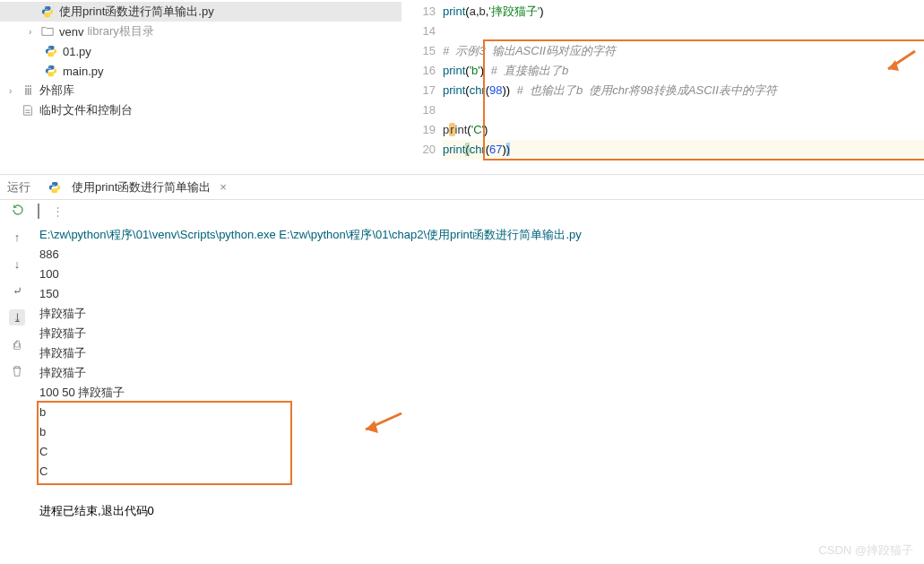 This screenshot has width=924, height=564. Describe the element at coordinates (86, 110) in the screenshot. I see `tree-label: 临时文件和控制台` at that location.